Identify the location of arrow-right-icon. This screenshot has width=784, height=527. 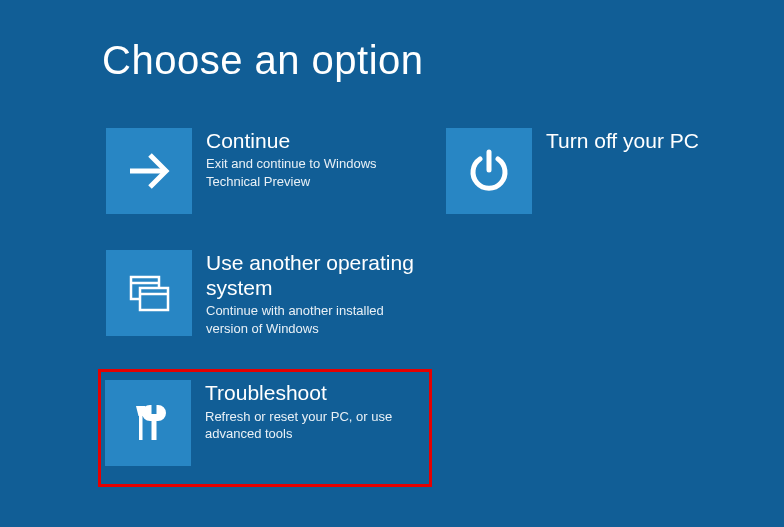
(149, 171).